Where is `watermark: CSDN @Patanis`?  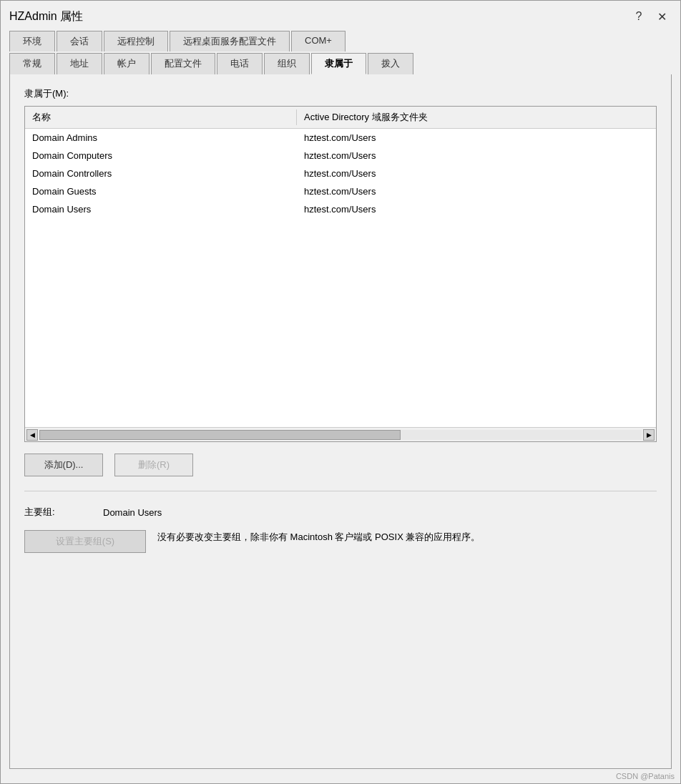
watermark: CSDN @Patanis is located at coordinates (340, 776).